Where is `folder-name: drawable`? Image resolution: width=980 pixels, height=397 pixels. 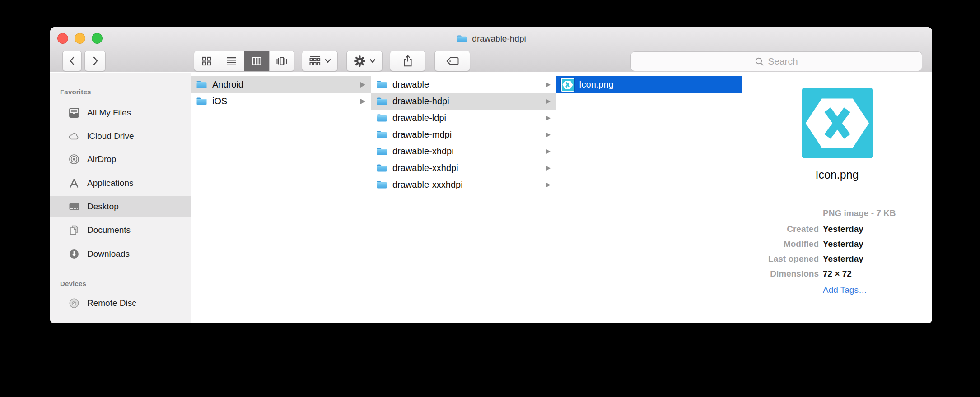 folder-name: drawable is located at coordinates (411, 85).